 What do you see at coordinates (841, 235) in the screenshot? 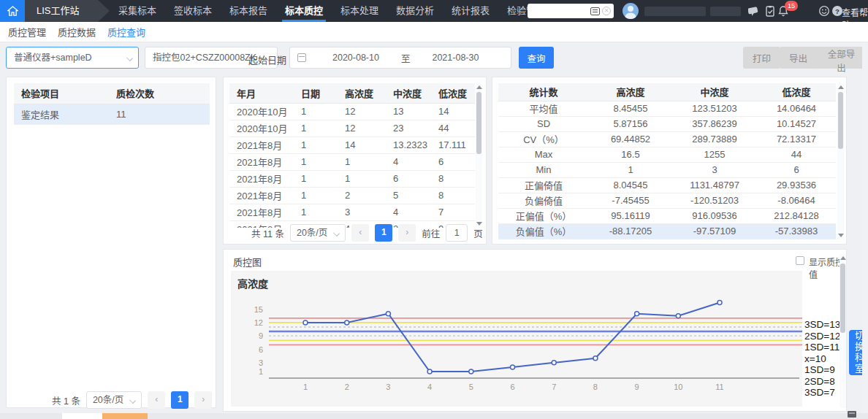
I see `scroll-down-icon` at bounding box center [841, 235].